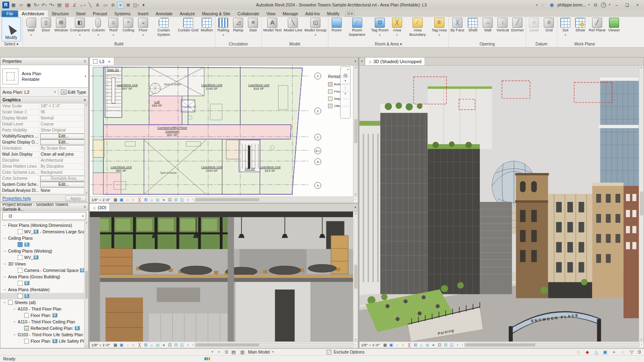 The height and width of the screenshot is (362, 644). Describe the element at coordinates (223, 29) in the screenshot. I see `railing-button: Railing ▾` at that location.